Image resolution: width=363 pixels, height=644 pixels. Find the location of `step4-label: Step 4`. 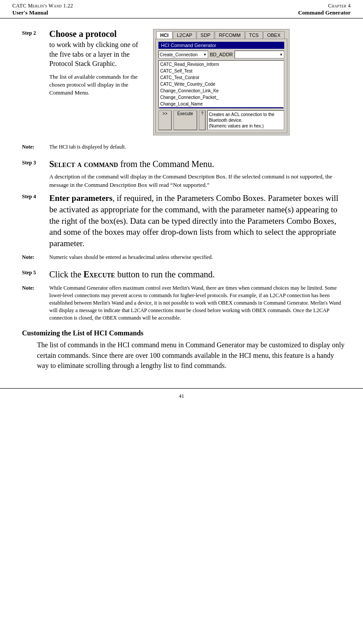

step4-label: Step 4 is located at coordinates (36, 196).